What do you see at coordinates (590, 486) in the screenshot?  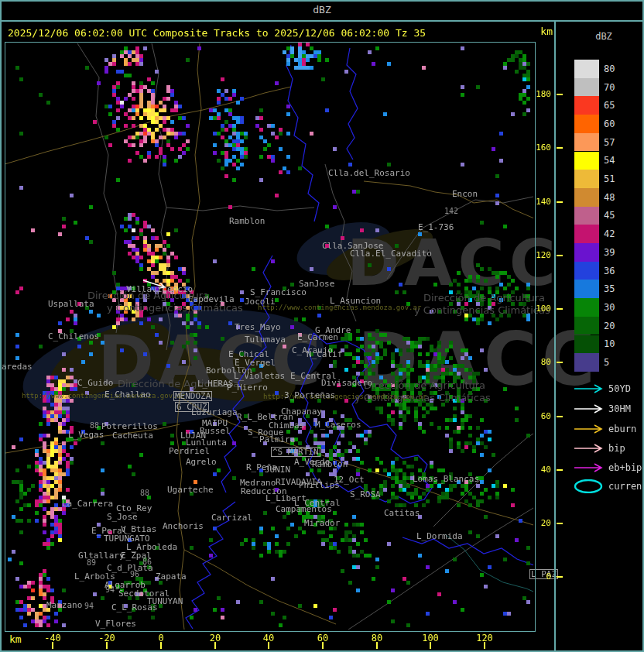 I see `legend-item-current` at bounding box center [590, 486].